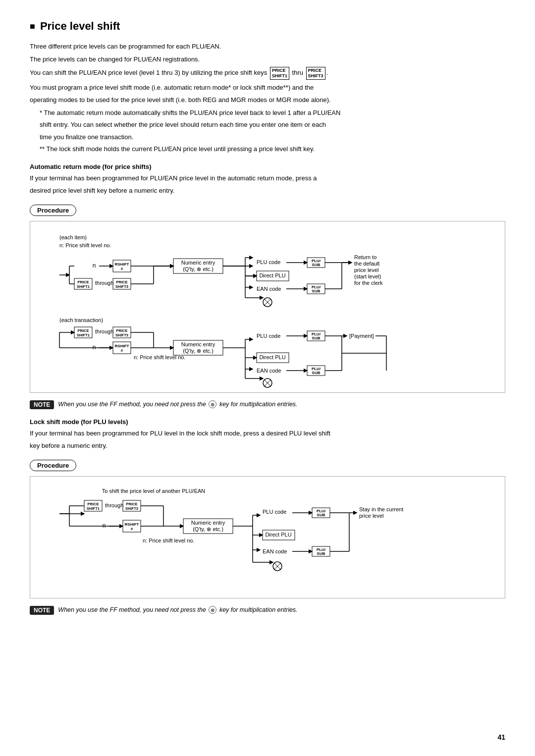 Image resolution: width=535 pixels, height=756 pixels. What do you see at coordinates (268, 59) in the screenshot?
I see `intro-line2: The price levels can be changed for PLU/…` at bounding box center [268, 59].